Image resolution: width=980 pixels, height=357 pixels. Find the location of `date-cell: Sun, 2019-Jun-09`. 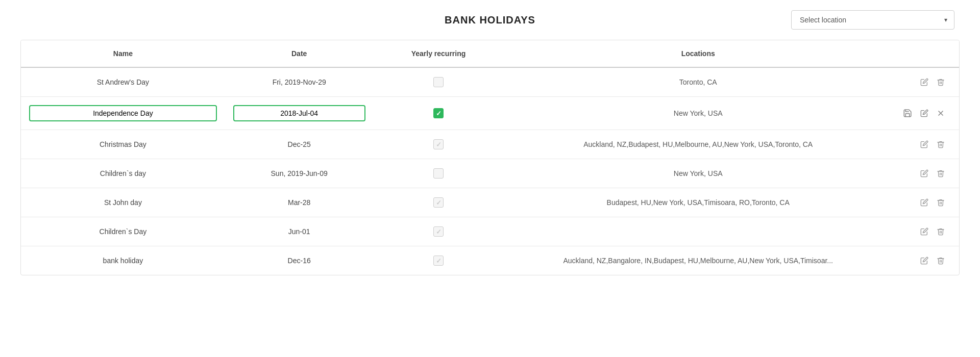

date-cell: Sun, 2019-Jun-09 is located at coordinates (299, 173).